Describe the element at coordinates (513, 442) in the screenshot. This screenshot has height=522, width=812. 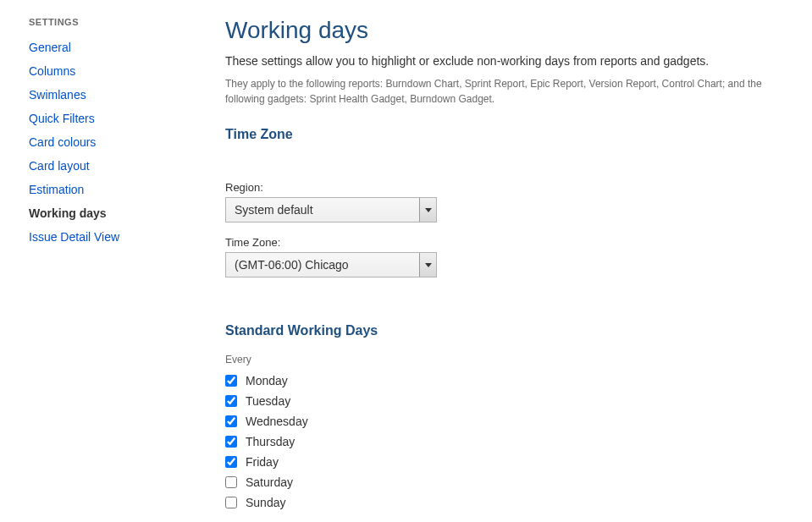
I see `day-row-thursday: Thursday` at that location.